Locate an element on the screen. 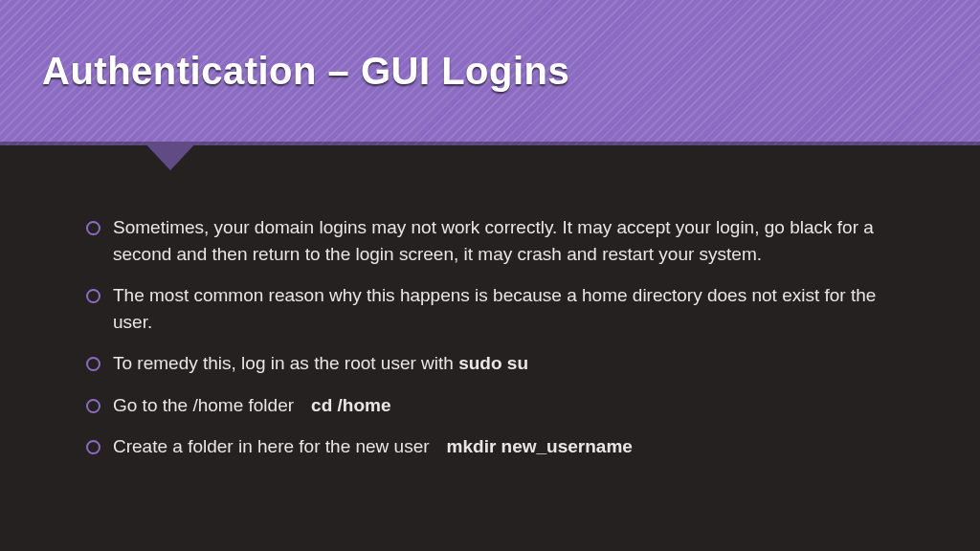  bullet-text: Sometimes, your domain logins may not wo… is located at coordinates (494, 241).